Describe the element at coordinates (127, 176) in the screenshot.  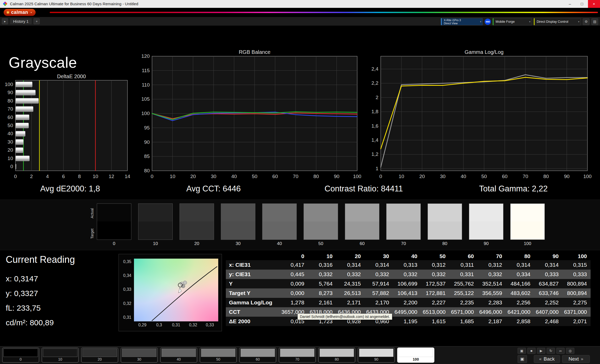
I see `svg-text: 14` at that location.